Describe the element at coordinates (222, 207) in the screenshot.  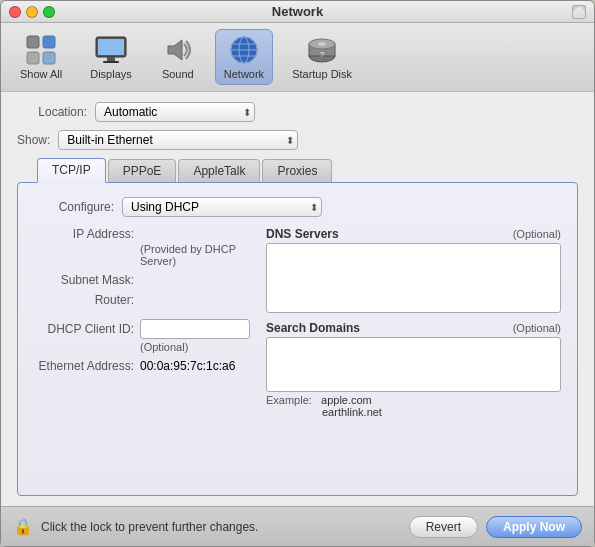
I see `configure-select-wrapper: Using DHCP ⬍` at that location.